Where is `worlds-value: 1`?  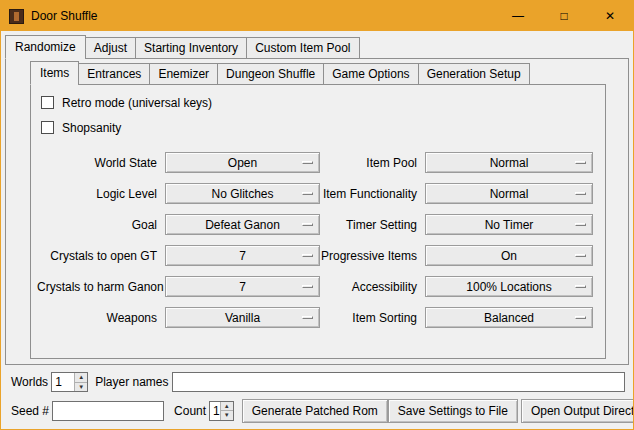
worlds-value: 1 is located at coordinates (63, 382).